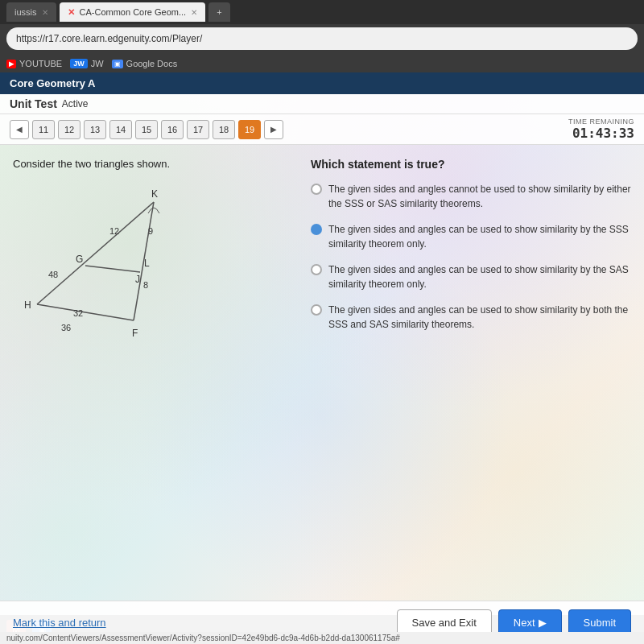  I want to click on svg-text: F, so click(135, 333).